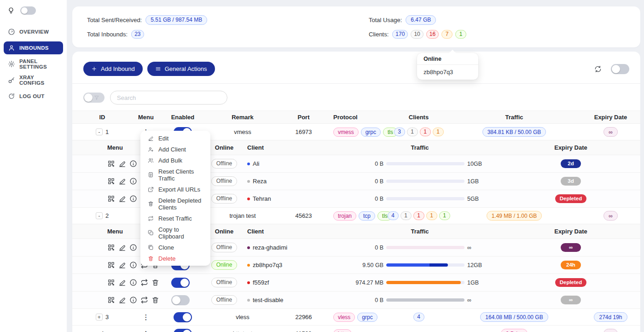 This screenshot has width=644, height=332. Describe the element at coordinates (175, 189) in the screenshot. I see `menu-item-export-all-urls: Export All URLs` at that location.